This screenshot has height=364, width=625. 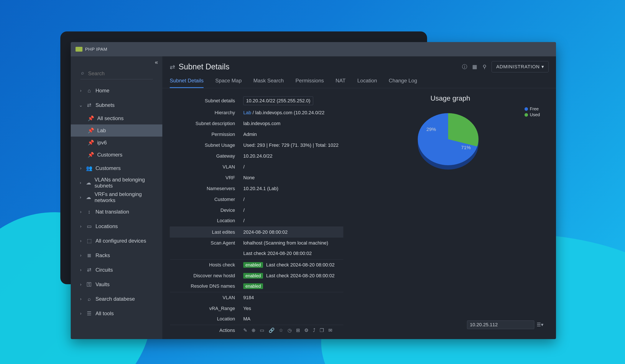 I want to click on view-toggle-button: ☰▾, so click(x=540, y=325).